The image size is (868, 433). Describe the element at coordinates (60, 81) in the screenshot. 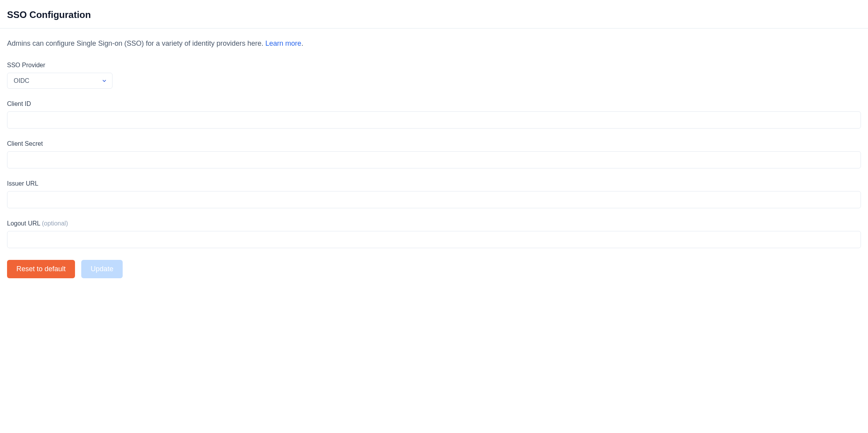

I see `sso-provider-select: OIDC` at that location.